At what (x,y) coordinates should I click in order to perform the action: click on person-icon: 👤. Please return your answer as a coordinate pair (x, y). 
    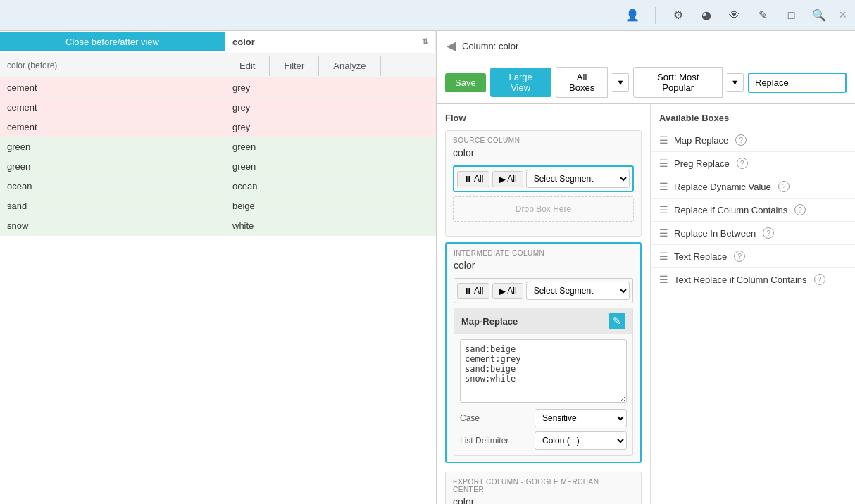
    Looking at the image, I should click on (632, 15).